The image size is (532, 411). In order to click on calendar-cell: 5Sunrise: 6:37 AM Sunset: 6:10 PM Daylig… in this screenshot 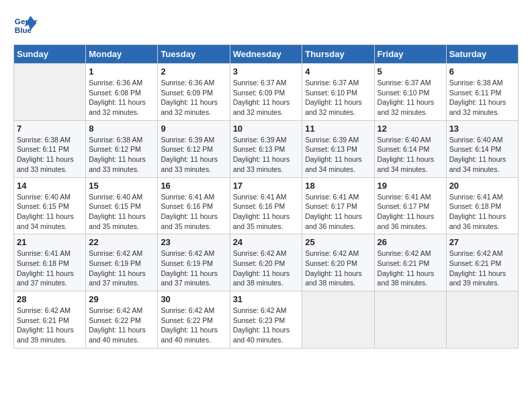, I will do `click(410, 93)`.